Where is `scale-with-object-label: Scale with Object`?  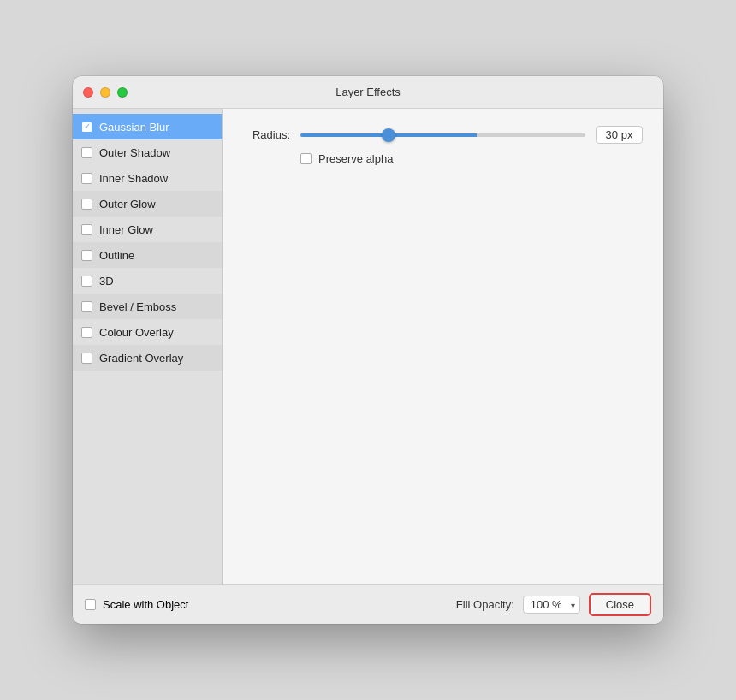
scale-with-object-label: Scale with Object is located at coordinates (145, 604).